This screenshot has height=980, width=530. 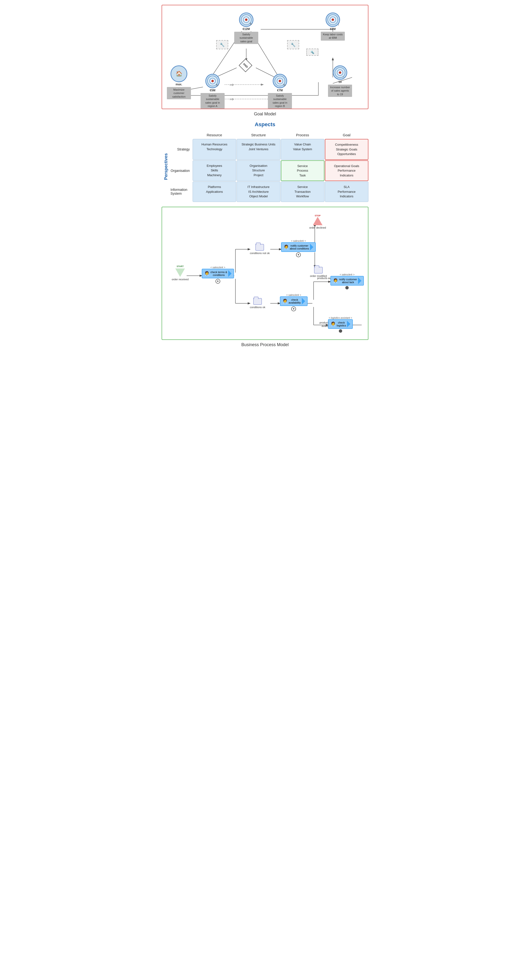 I want to click on person-icon-5: 🧑‍💼, so click(x=333, y=324).